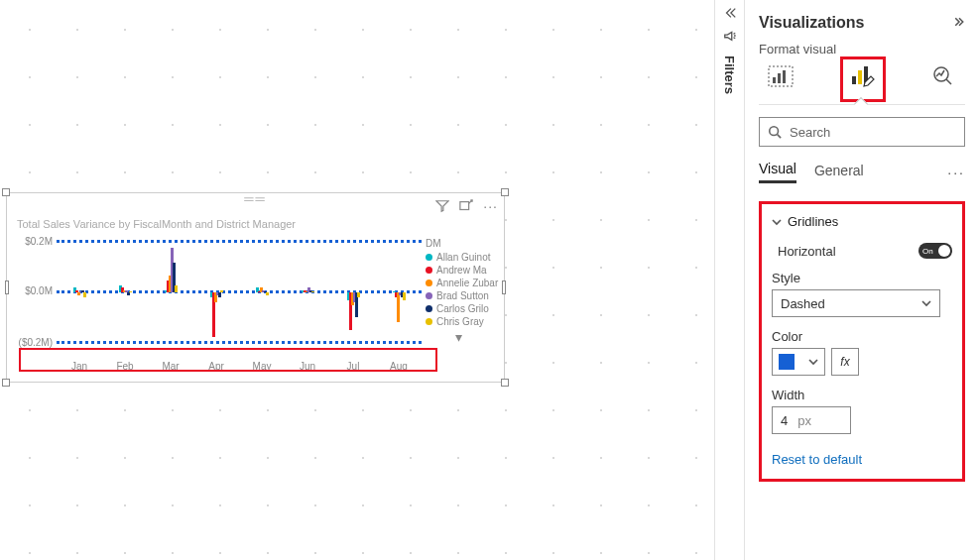 The height and width of the screenshot is (560, 979). What do you see at coordinates (729, 280) in the screenshot?
I see `filters-rail: Filters` at bounding box center [729, 280].